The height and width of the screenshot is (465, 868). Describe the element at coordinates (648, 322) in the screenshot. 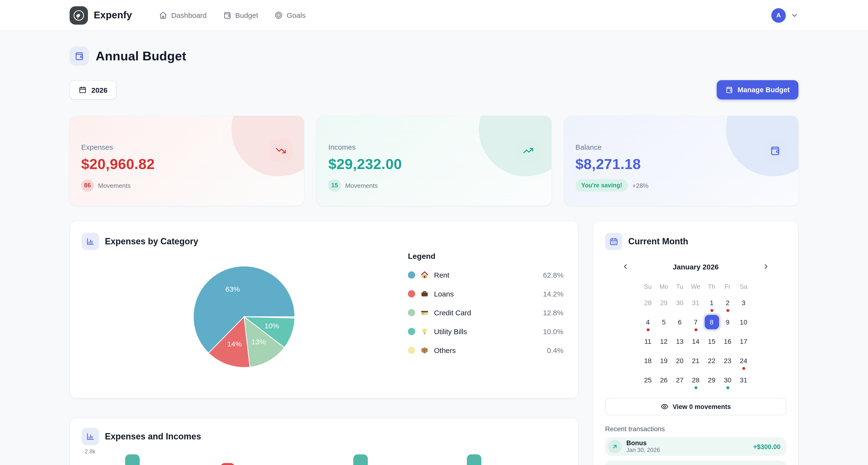

I see `calendar-day: 4` at that location.